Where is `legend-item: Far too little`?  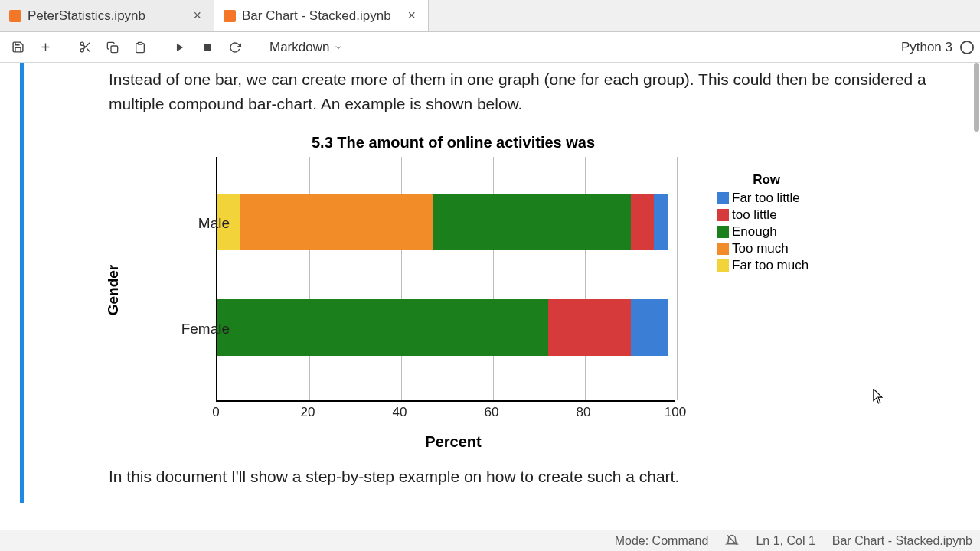 legend-item: Far too little is located at coordinates (763, 198).